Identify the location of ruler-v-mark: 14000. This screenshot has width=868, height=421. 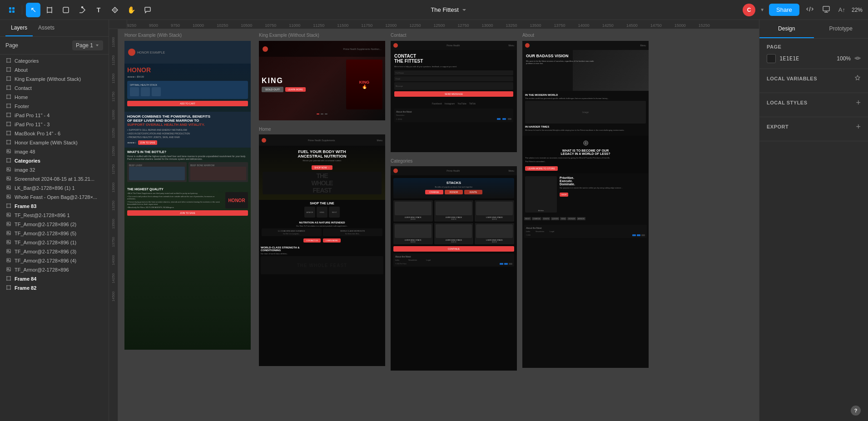
(114, 256).